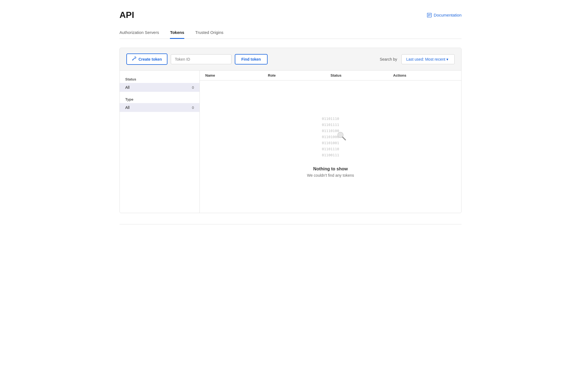 This screenshot has width=581, height=392. I want to click on status-all-count: 0, so click(193, 88).